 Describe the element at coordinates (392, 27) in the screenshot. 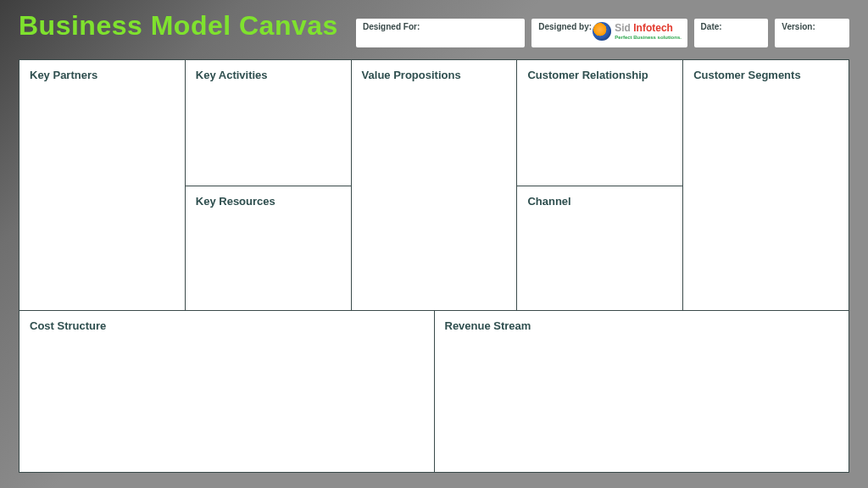

I see `designed-for-label: Designed For:` at that location.